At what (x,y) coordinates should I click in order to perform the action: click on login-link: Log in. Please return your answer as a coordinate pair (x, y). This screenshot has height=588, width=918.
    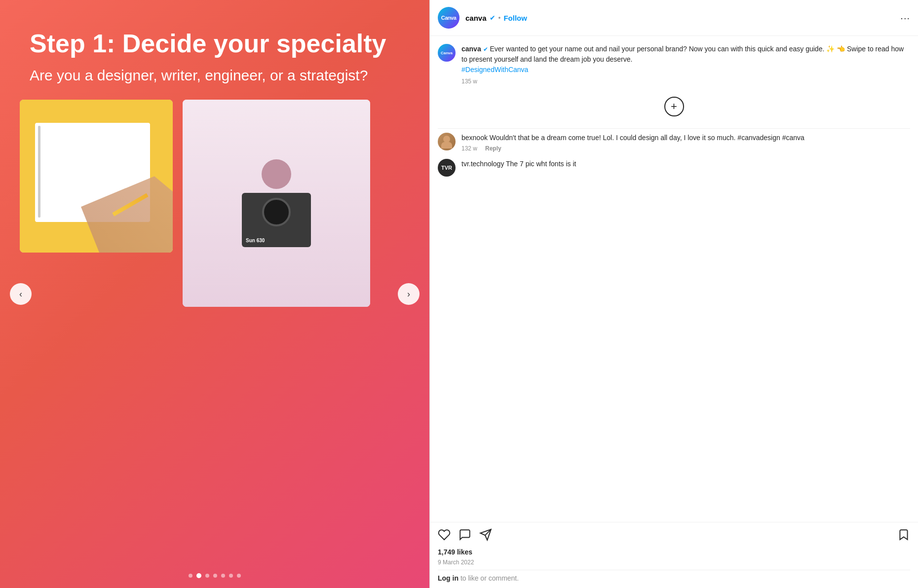
    Looking at the image, I should click on (448, 578).